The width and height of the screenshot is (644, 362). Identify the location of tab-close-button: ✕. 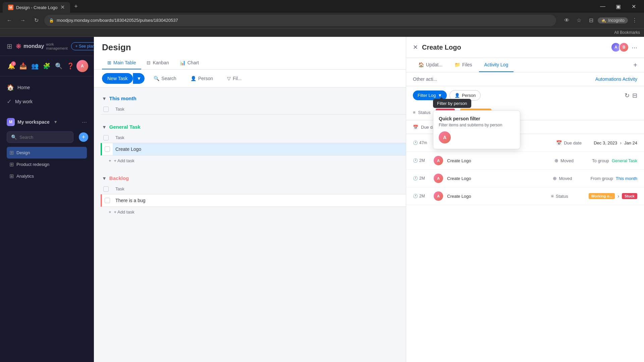
(62, 7).